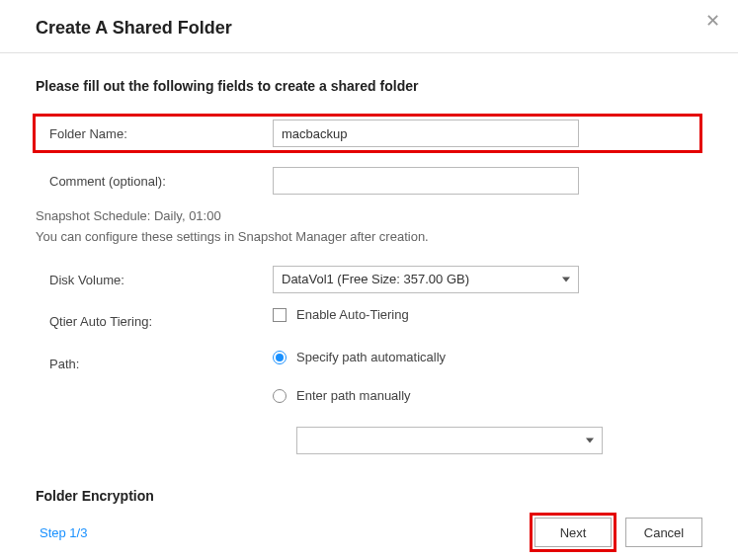 The height and width of the screenshot is (560, 738). I want to click on path-label: Path:, so click(154, 363).